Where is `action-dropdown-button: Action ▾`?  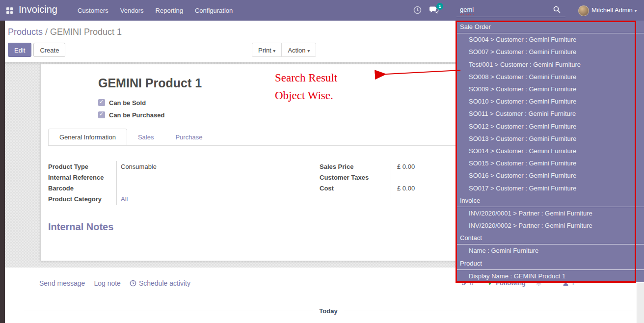 action-dropdown-button: Action ▾ is located at coordinates (298, 50).